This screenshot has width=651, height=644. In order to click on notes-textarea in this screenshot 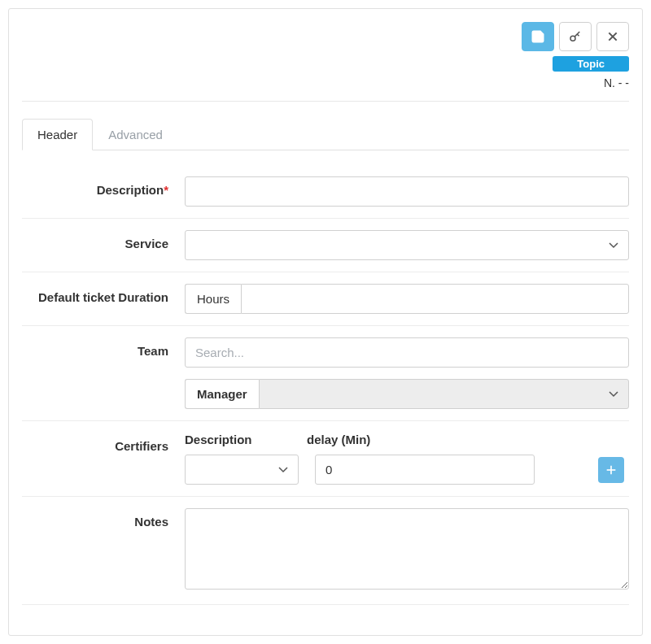, I will do `click(407, 549)`.